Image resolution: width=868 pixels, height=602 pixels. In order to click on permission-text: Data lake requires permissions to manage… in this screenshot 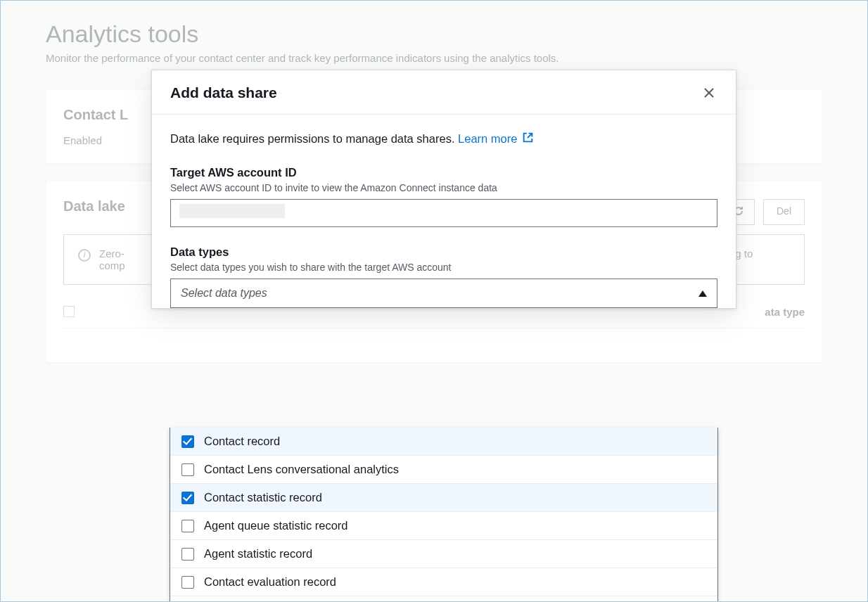, I will do `click(444, 139)`.